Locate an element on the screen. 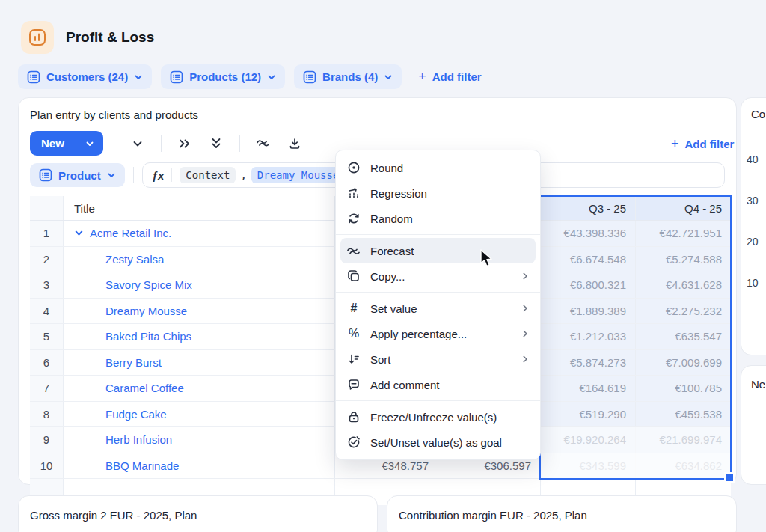 This screenshot has width=766, height=532. row-number: 4 is located at coordinates (46, 311).